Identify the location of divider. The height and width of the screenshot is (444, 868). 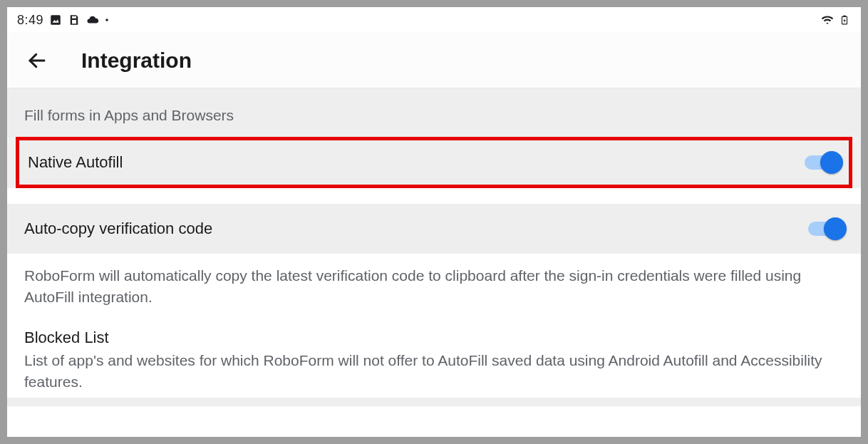
(434, 196).